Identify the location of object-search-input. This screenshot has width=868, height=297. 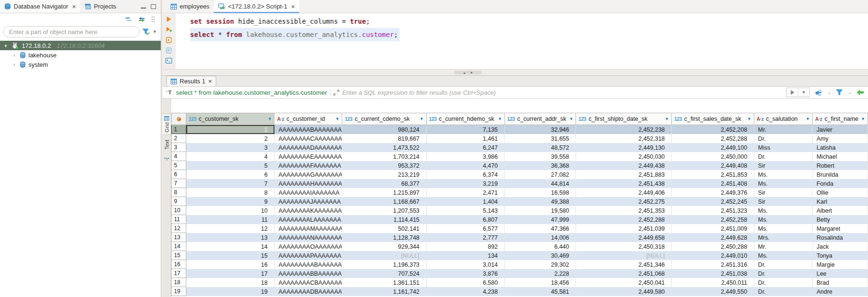
(71, 32).